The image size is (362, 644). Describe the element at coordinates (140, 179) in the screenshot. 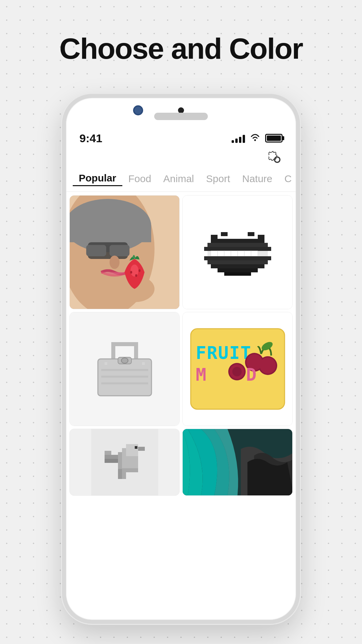

I see `tab-food: Food` at that location.